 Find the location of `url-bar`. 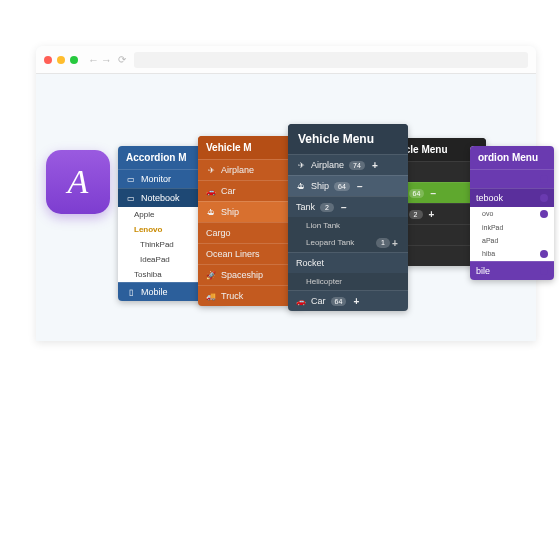

url-bar is located at coordinates (331, 60).